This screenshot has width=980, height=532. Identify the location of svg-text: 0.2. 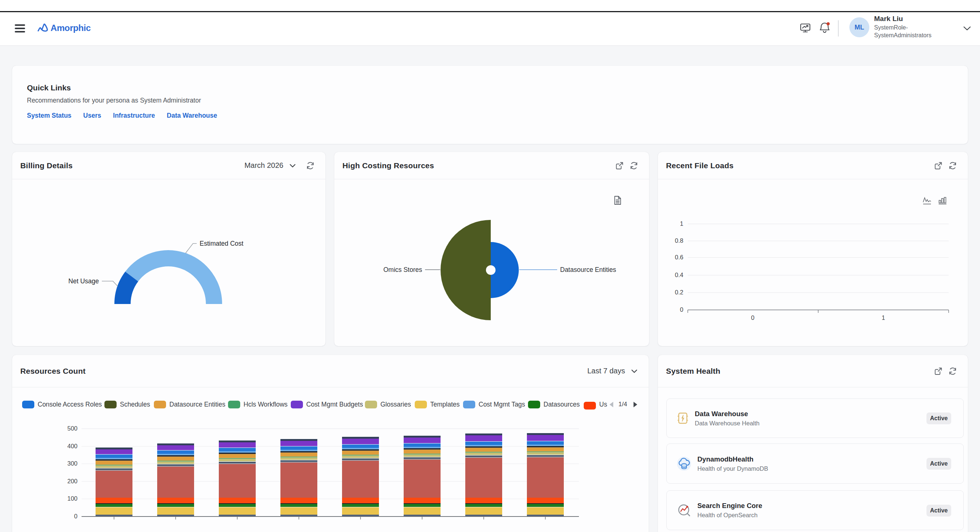
(679, 292).